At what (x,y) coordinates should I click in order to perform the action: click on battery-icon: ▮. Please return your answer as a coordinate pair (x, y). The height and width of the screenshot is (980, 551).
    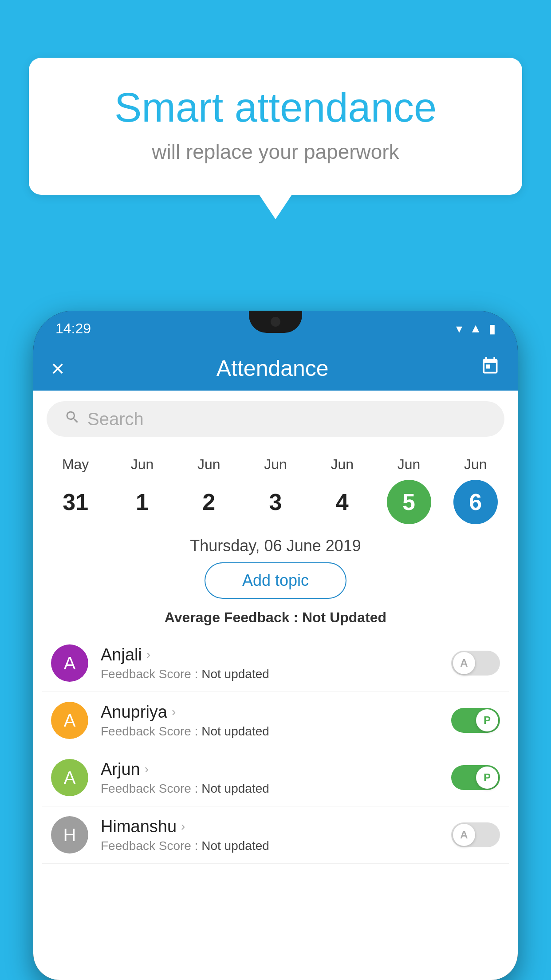
    Looking at the image, I should click on (492, 328).